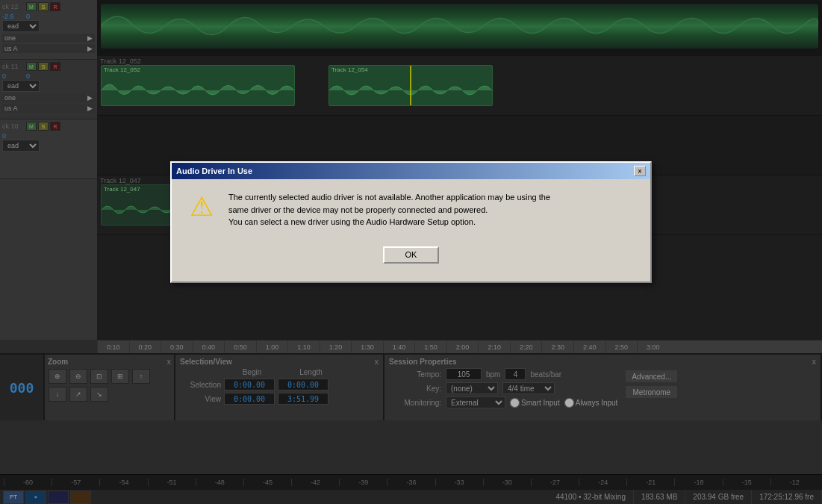  Describe the element at coordinates (390, 210) in the screenshot. I see `dialog-message: The currently selected audio driver is n…` at that location.